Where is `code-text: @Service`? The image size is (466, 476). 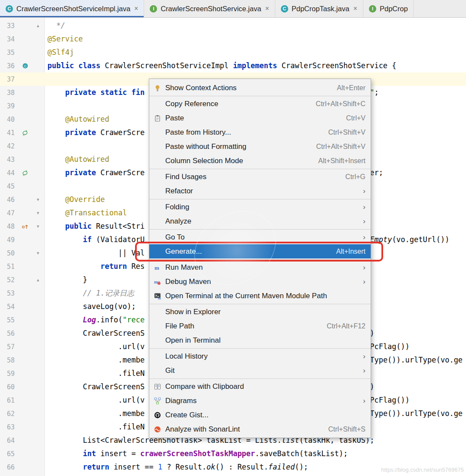 code-text: @Service is located at coordinates (64, 39).